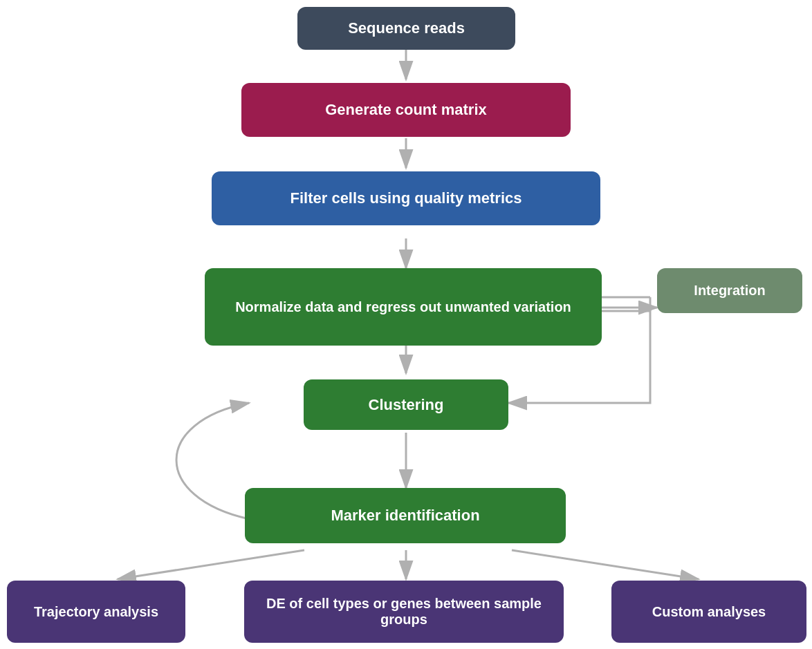  What do you see at coordinates (407, 28) in the screenshot?
I see `sequence-reads-box: Sequence reads` at bounding box center [407, 28].